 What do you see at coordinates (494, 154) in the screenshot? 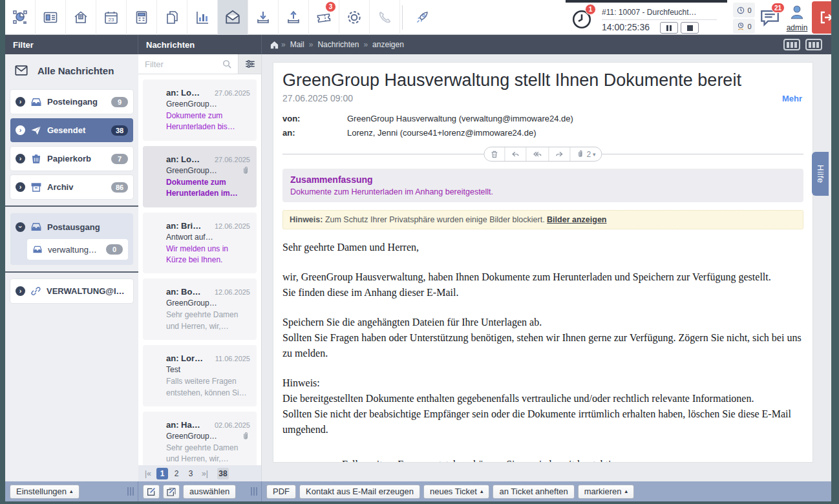
I see `delete-mail-button` at bounding box center [494, 154].